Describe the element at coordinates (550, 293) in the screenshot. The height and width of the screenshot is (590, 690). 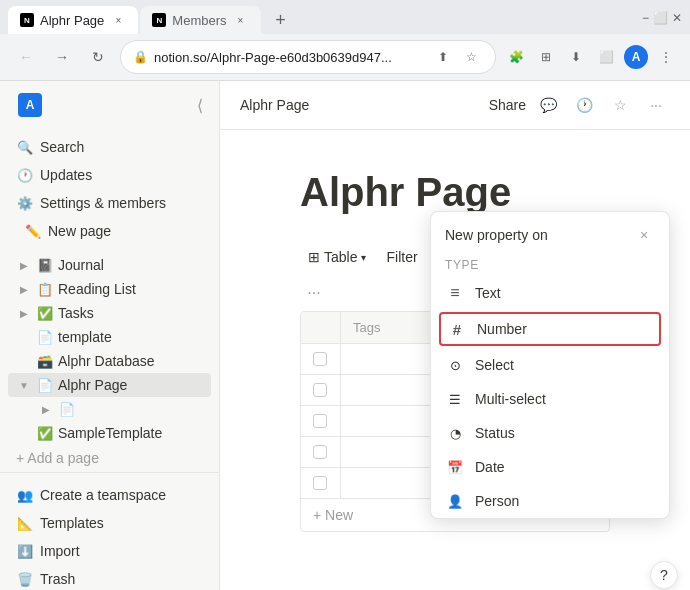
I see `popup-item-text: ≡ Text` at that location.